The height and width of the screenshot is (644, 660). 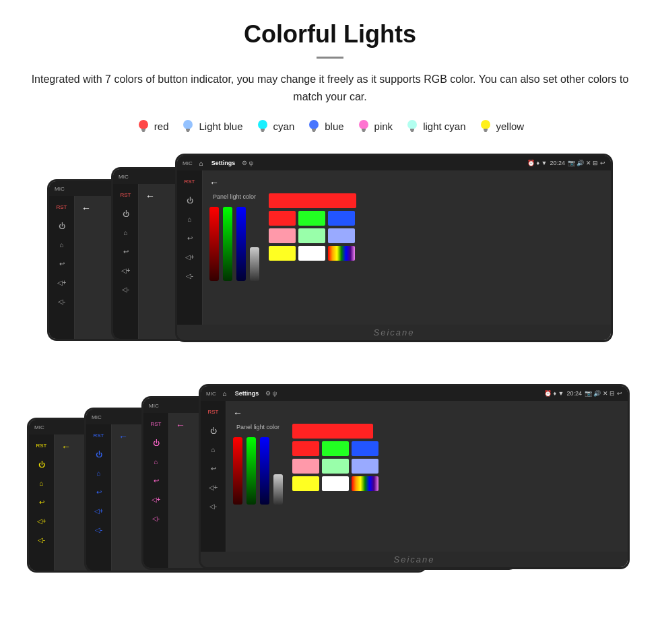 I want to click on slider-red, so click(x=214, y=244).